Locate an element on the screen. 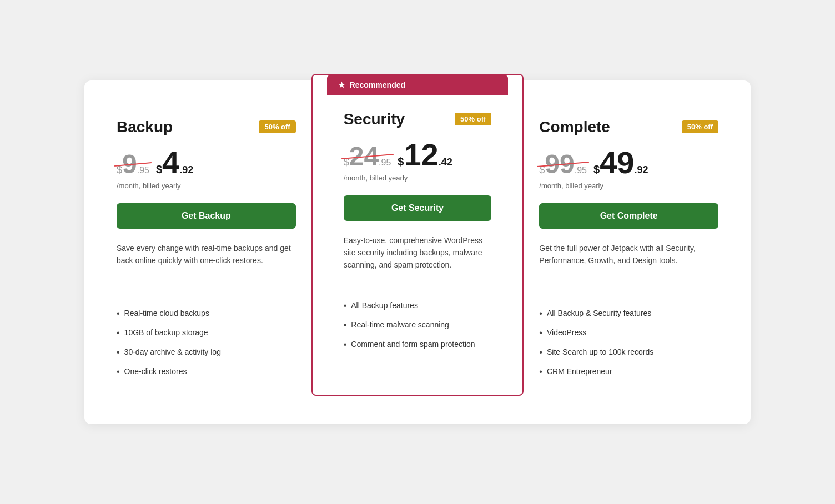 Image resolution: width=835 pixels, height=504 pixels. feature-item: All Backup features is located at coordinates (418, 306).